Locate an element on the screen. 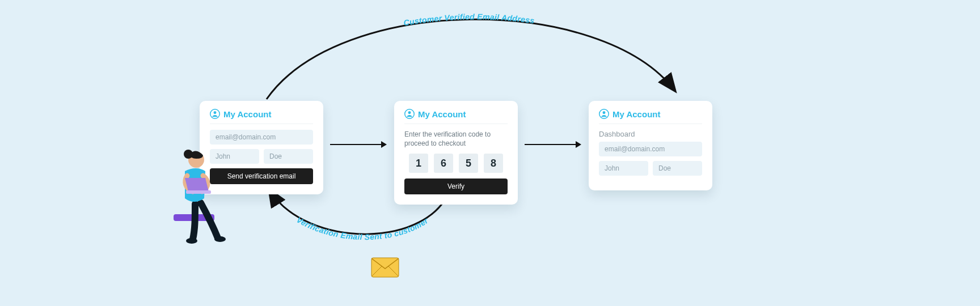  code-boxes: 1 6 5 8 is located at coordinates (456, 163).